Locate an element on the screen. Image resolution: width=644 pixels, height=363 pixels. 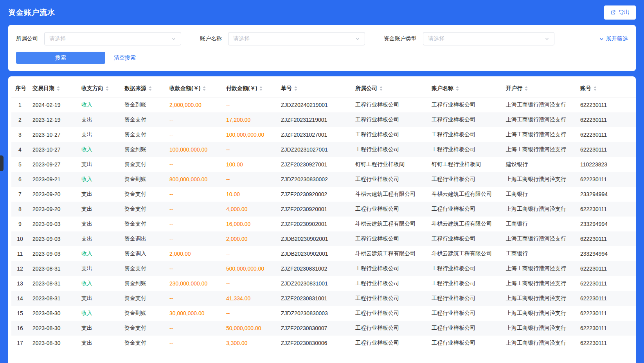
table-row: 92023-09-03支出资金支付--16,000.00ZJZF20230902… is located at coordinates (324, 224).